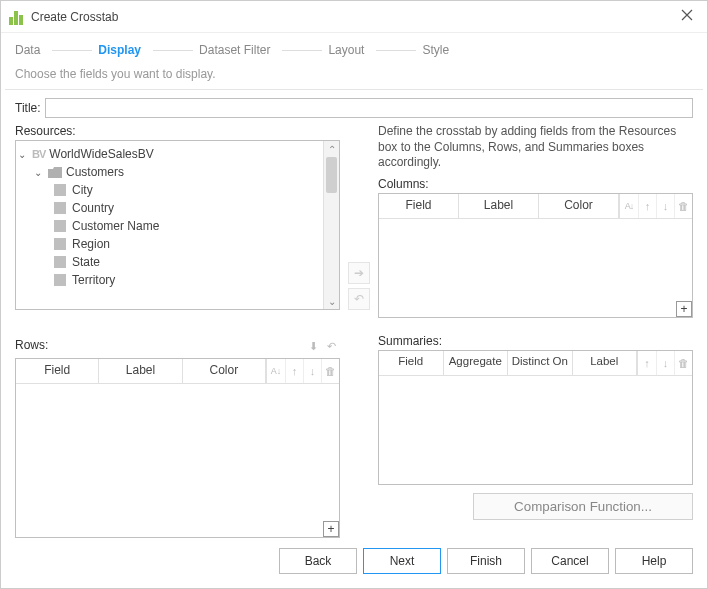  I want to click on scroll-thumb, so click(332, 175).